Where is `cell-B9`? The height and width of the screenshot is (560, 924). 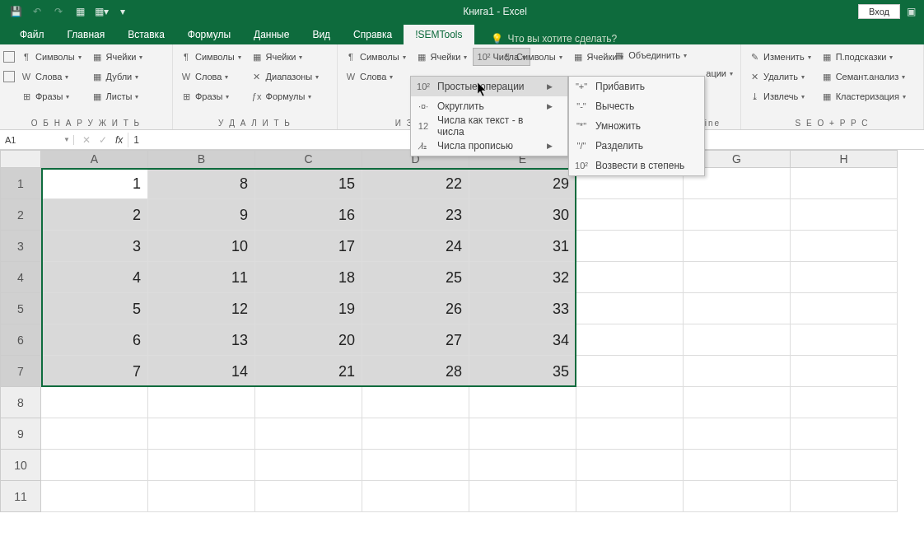
cell-B9 is located at coordinates (202, 434).